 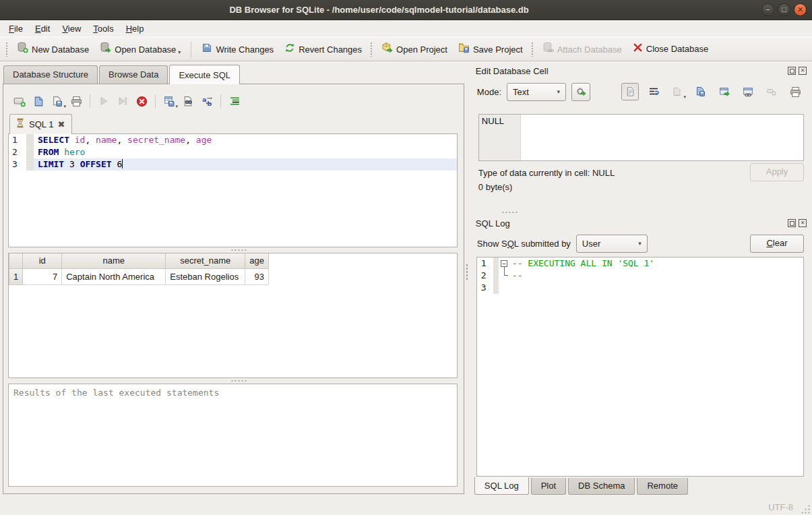 I want to click on revert-changes-button: Revert Changes, so click(x=323, y=49).